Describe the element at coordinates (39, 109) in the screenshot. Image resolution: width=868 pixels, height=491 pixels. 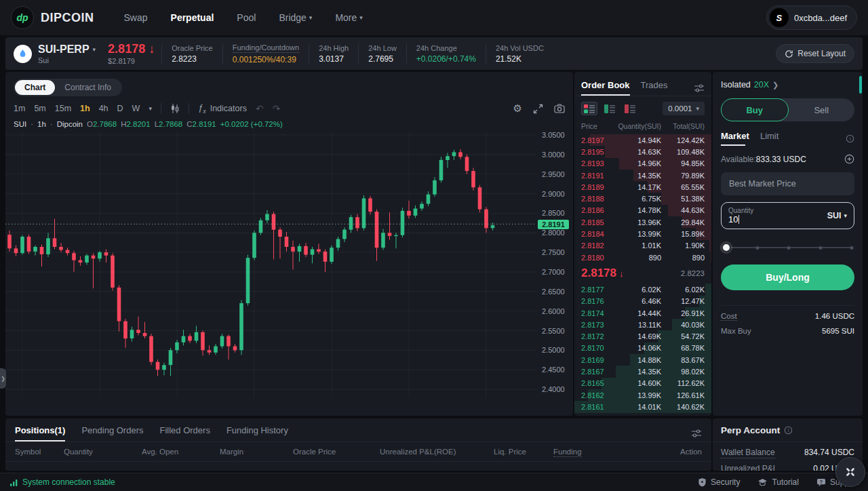
I see `timeframe-5m: 5m` at that location.